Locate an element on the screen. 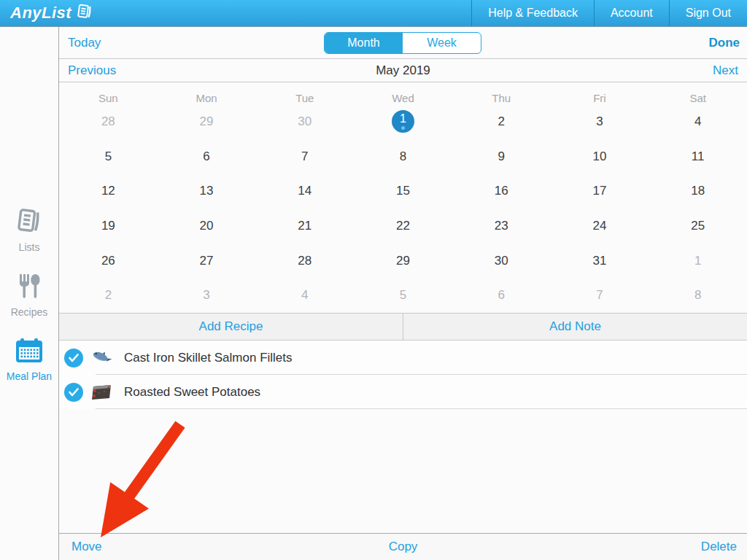 The width and height of the screenshot is (747, 560). tab-week: Week is located at coordinates (442, 43).